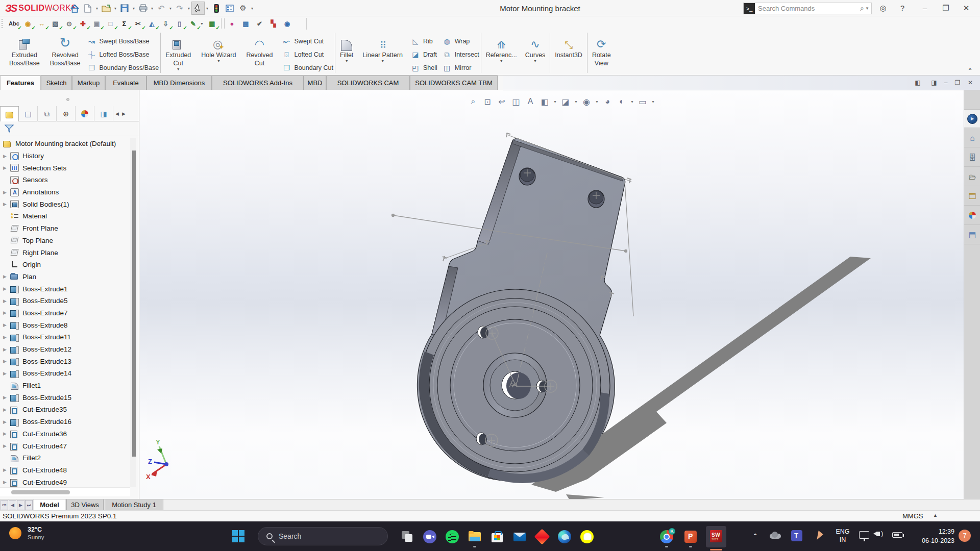 The height and width of the screenshot is (551, 980). What do you see at coordinates (902, 8) in the screenshot?
I see `help-button: ?` at bounding box center [902, 8].